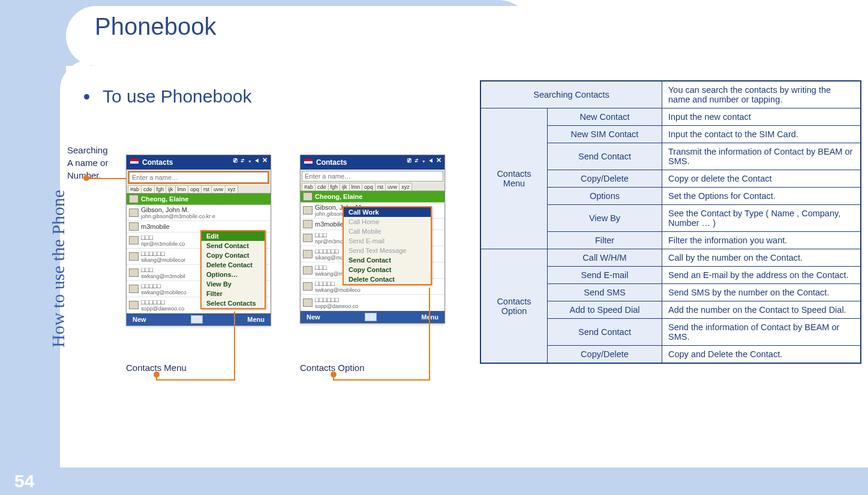 This screenshot has width=868, height=495. Describe the element at coordinates (86, 97) in the screenshot. I see `bullet-icon` at that location.